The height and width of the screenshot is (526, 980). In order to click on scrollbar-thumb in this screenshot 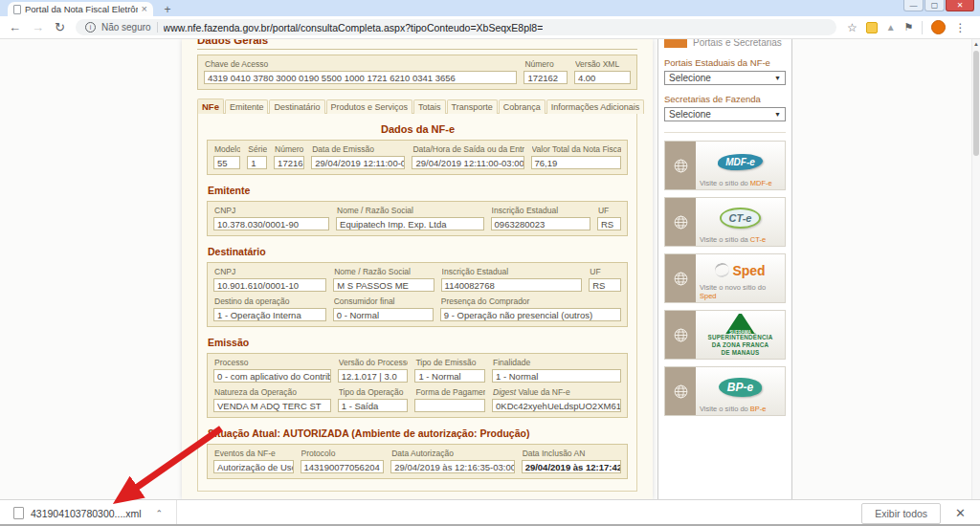, I will do `click(976, 103)`.